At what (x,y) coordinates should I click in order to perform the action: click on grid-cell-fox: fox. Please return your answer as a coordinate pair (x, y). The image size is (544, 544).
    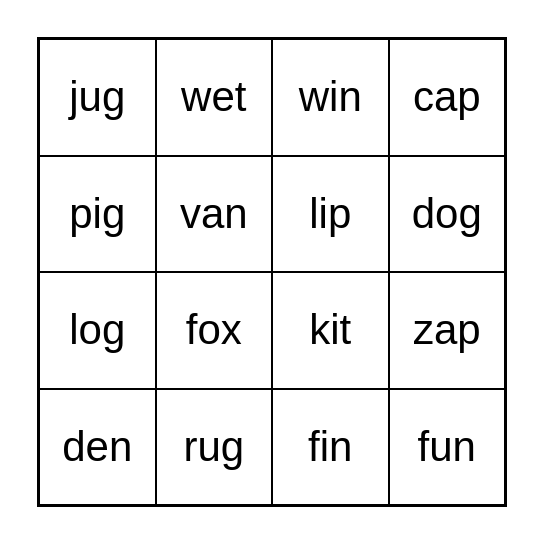
    Looking at the image, I should click on (214, 330).